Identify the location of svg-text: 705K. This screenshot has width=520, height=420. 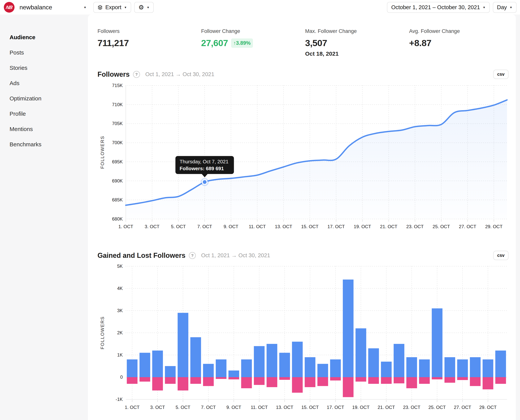
(117, 123).